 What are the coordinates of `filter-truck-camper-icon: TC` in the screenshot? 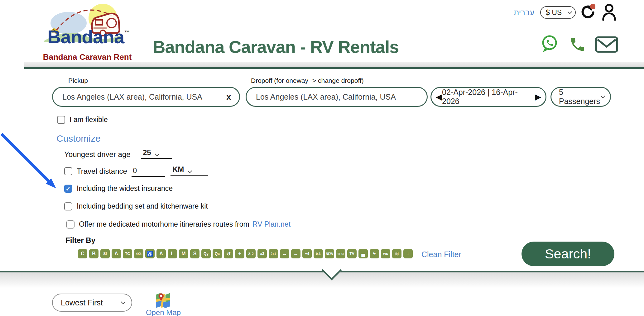 It's located at (127, 254).